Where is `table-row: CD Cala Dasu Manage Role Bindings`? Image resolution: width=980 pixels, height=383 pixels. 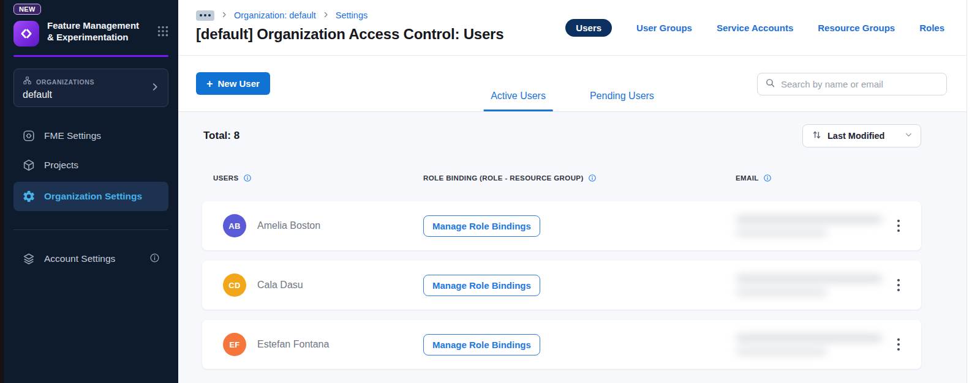 table-row: CD Cala Dasu Manage Role Bindings is located at coordinates (562, 285).